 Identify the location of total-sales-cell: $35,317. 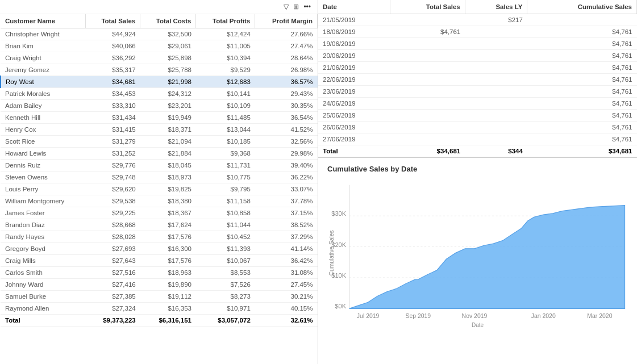
(113, 70).